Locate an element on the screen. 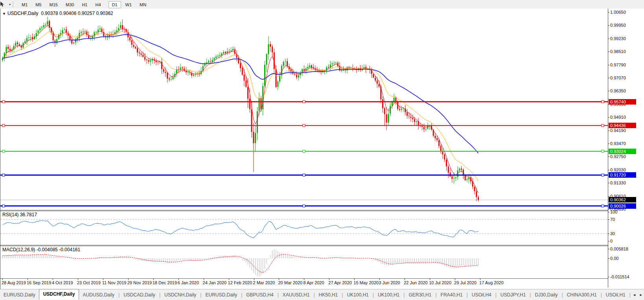 The width and height of the screenshot is (644, 300). level-price-badge: 0.90026 is located at coordinates (622, 206).